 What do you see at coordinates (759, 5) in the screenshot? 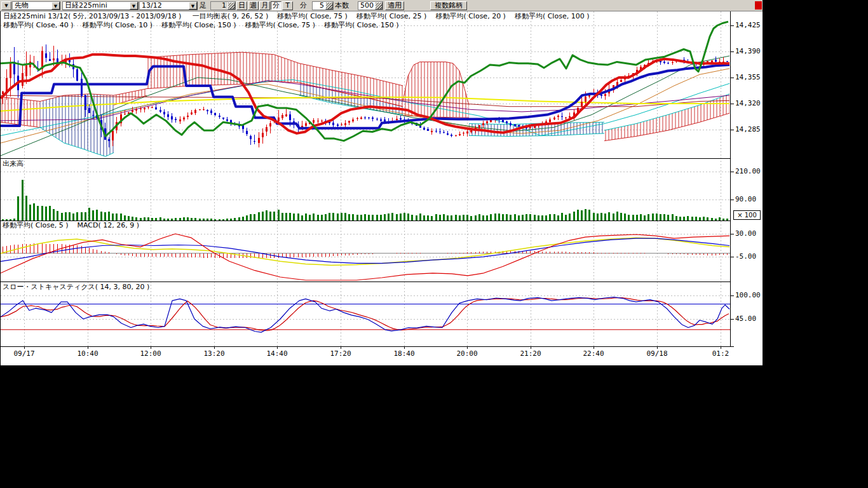
I see `red-indicator` at bounding box center [759, 5].